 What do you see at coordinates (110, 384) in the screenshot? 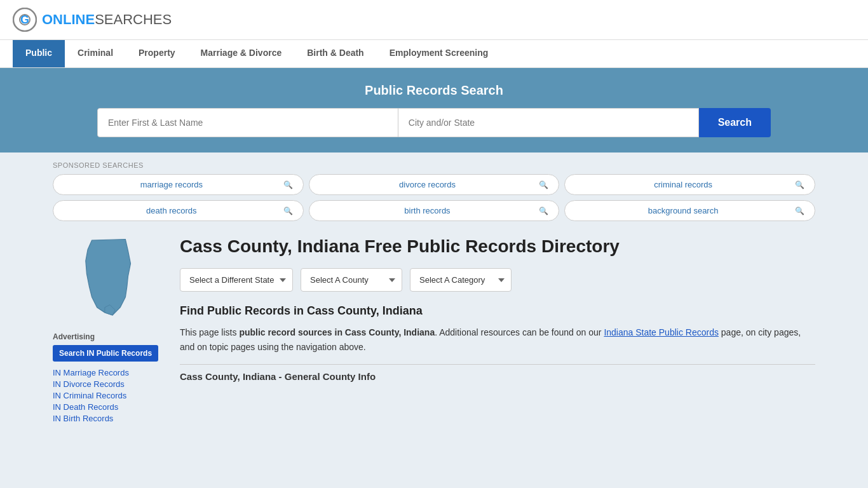
I see `sidebar-link-divorce: IN Divorce Records` at bounding box center [110, 384].